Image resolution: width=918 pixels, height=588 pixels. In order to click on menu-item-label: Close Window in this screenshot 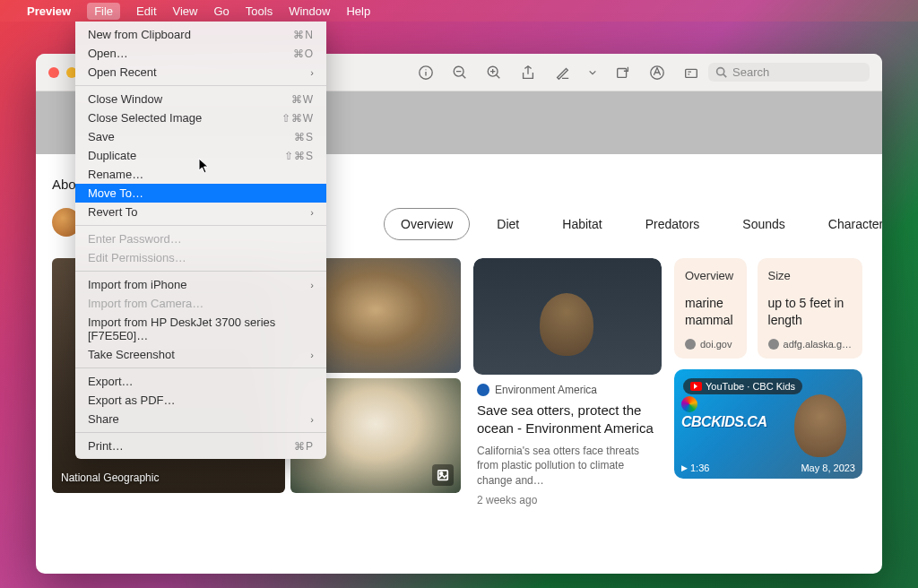, I will do `click(126, 99)`.